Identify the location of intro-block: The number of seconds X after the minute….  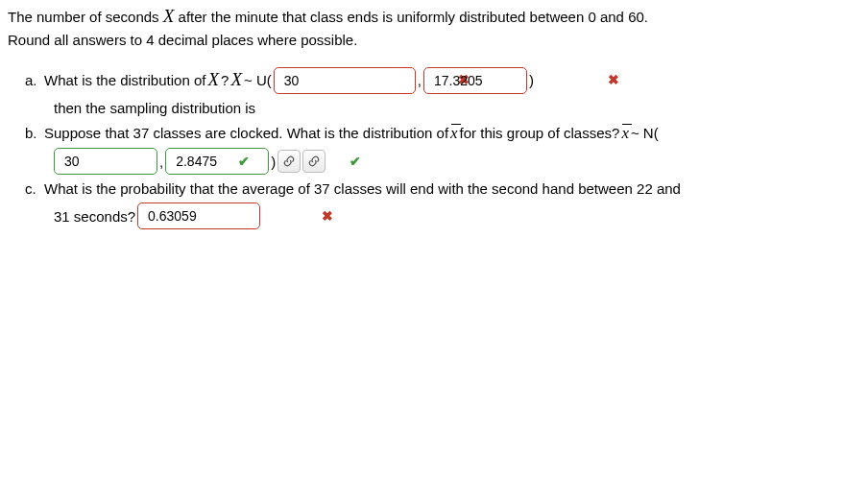
(434, 27).